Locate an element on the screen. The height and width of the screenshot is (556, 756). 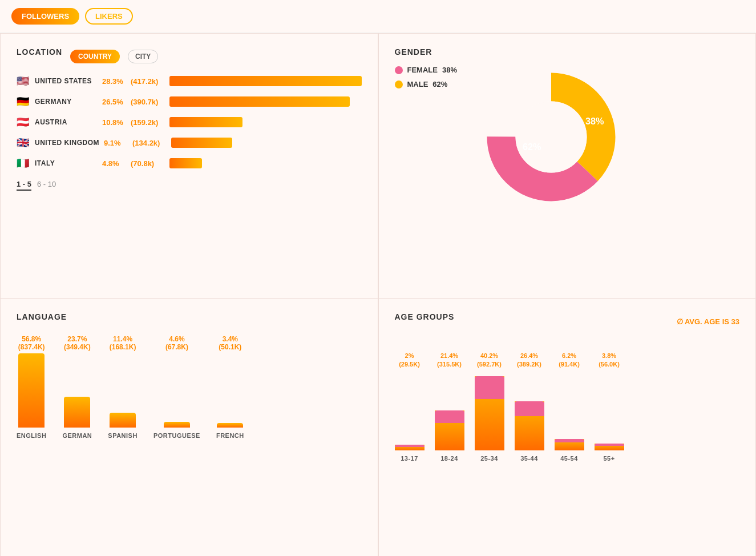
country-pct: 28.3% is located at coordinates (114, 81).